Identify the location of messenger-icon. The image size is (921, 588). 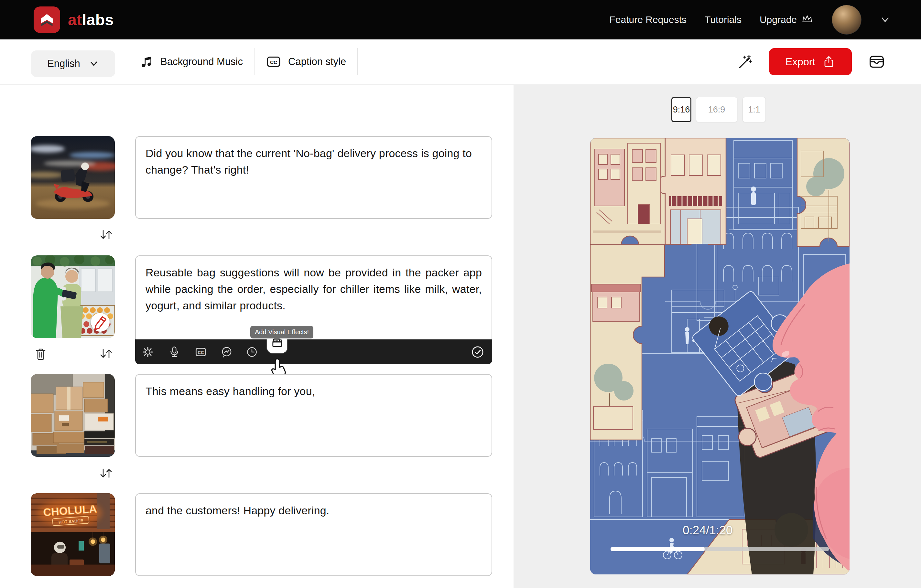
(226, 352).